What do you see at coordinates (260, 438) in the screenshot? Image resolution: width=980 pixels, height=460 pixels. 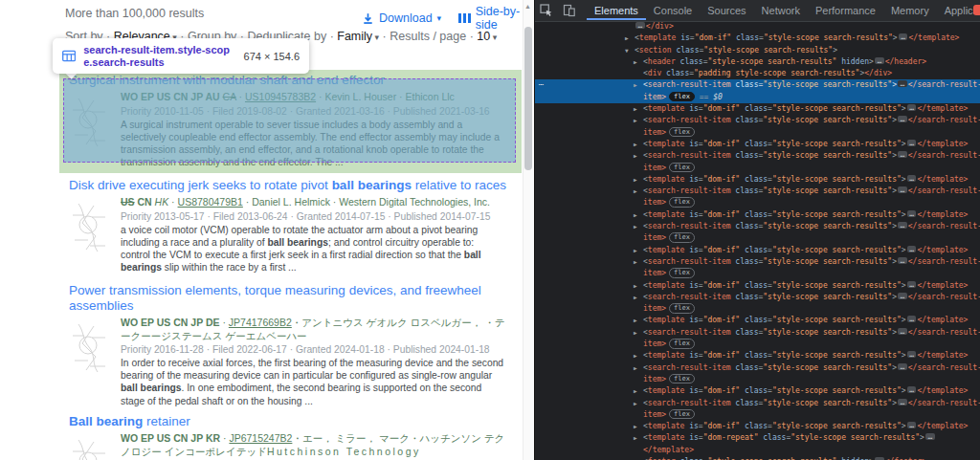 I see `patent-number-link: JP6715247B2` at bounding box center [260, 438].